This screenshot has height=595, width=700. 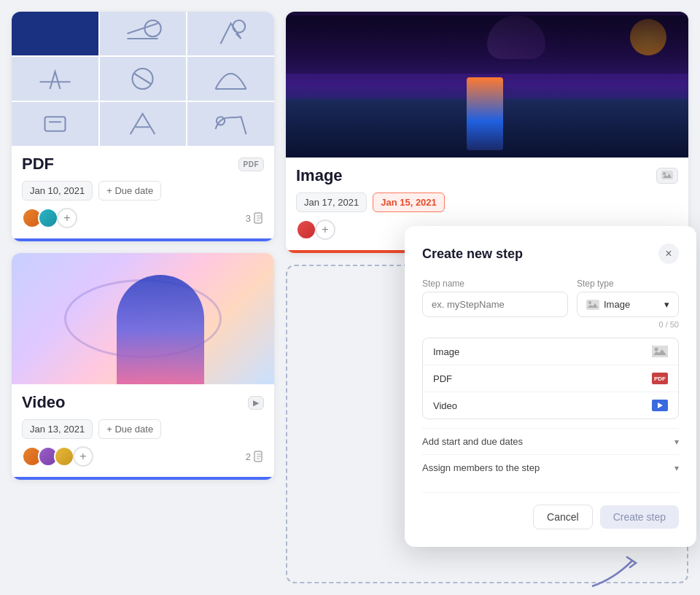 I want to click on image-overdue-date: Jan 15, 2021, so click(x=408, y=203).